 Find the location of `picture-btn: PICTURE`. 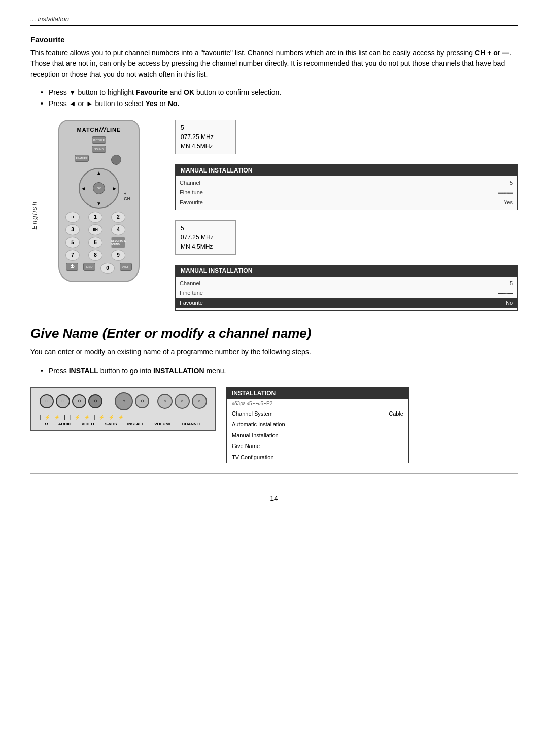

picture-btn: PICTURE is located at coordinates (99, 140).